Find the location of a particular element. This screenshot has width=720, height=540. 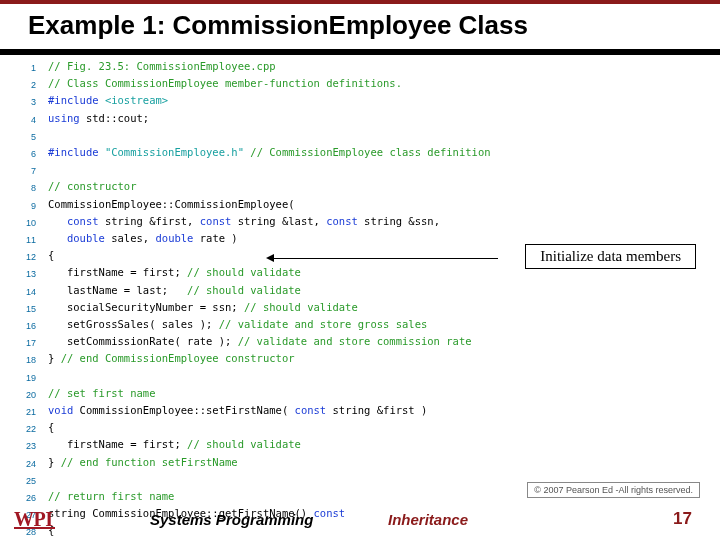

line-content: // Class CommissionEmployee member-funct… is located at coordinates (219, 84).